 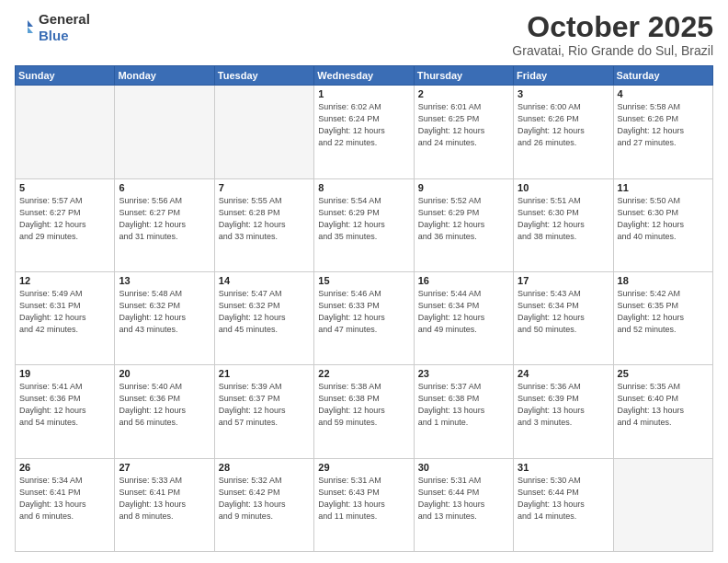 What do you see at coordinates (364, 219) in the screenshot?
I see `day-info: Sunrise: 5:54 AM Sunset: 6:29 PM Dayligh…` at bounding box center [364, 219].